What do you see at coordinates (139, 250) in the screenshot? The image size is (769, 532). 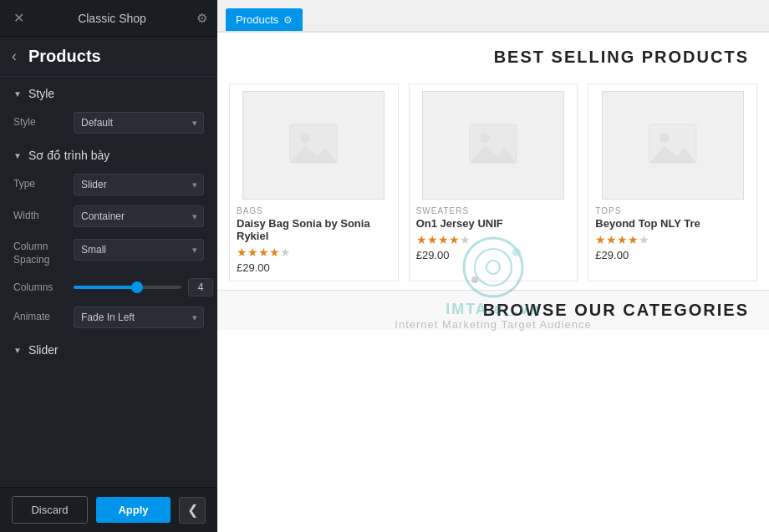 I see `column-spacing-select-wrapper: Small` at bounding box center [139, 250].